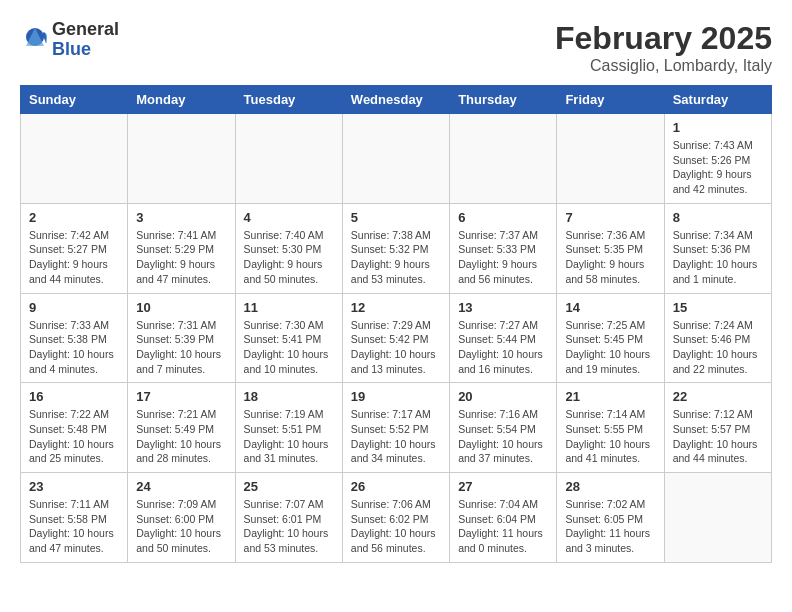 The height and width of the screenshot is (612, 792). Describe the element at coordinates (610, 526) in the screenshot. I see `day-info: Sunrise: 7:02 AMSunset: 6:05 PMDaylight:…` at that location.